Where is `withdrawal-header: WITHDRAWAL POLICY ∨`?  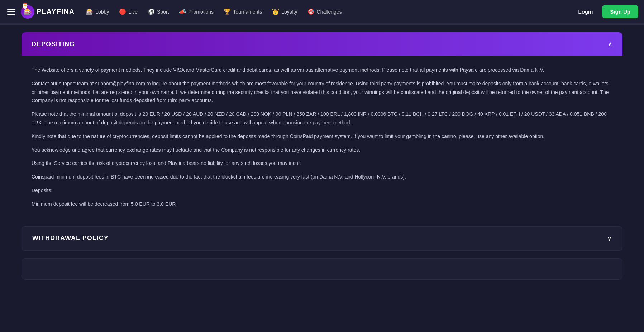
withdrawal-header: WITHDRAWAL POLICY ∨ is located at coordinates (322, 238).